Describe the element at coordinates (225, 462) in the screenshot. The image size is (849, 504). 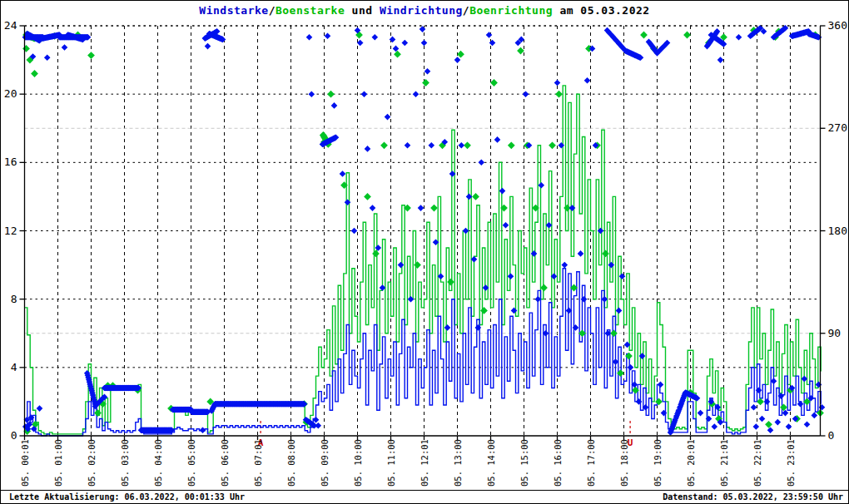
I see `x-tick-label: 05. 06:00` at that location.